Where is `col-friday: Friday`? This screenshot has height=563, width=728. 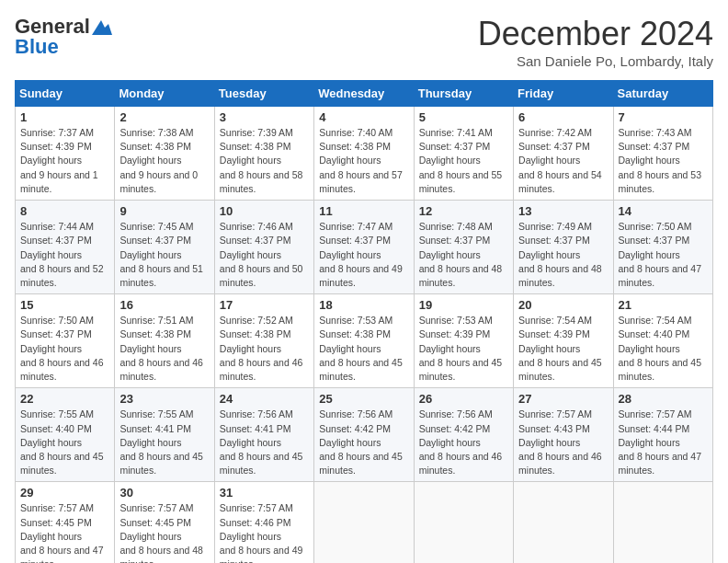 col-friday: Friday is located at coordinates (563, 94).